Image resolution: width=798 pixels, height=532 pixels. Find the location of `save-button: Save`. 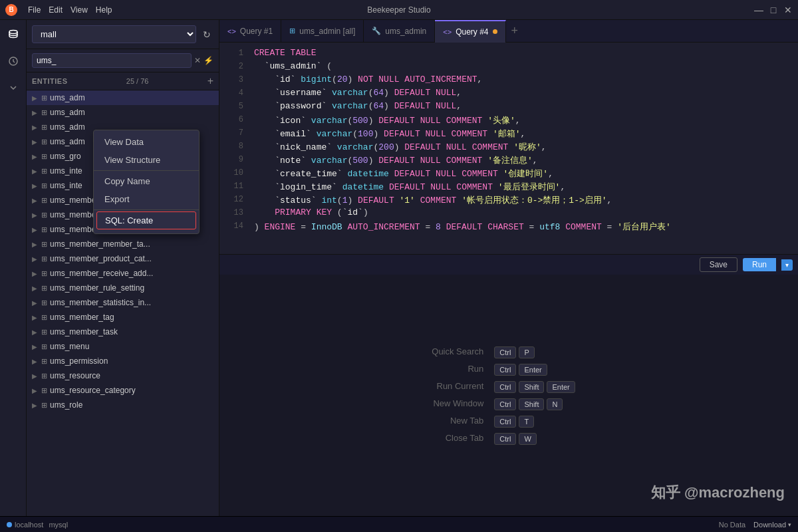

save-button: Save is located at coordinates (718, 265).